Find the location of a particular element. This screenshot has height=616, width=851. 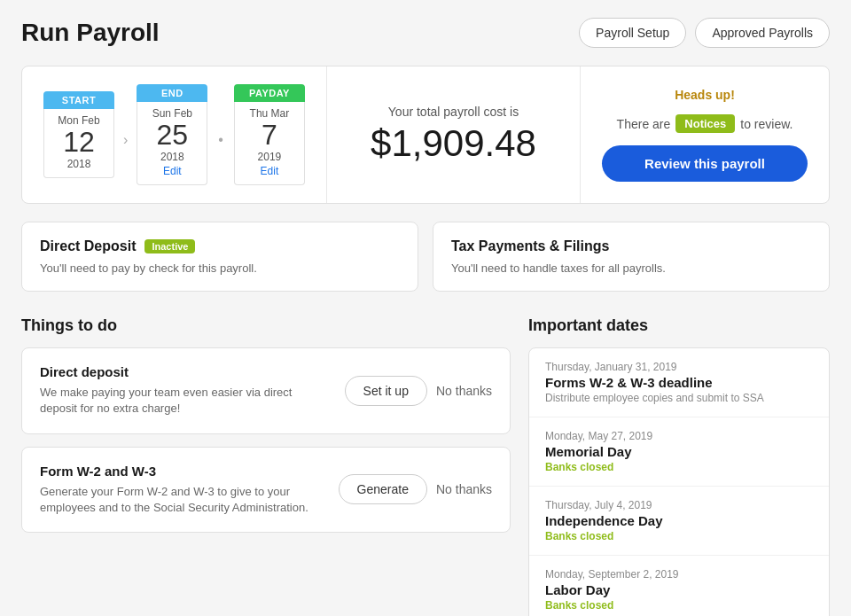

tax-payments-text: You'll need to handle taxes for all payr… is located at coordinates (631, 268).